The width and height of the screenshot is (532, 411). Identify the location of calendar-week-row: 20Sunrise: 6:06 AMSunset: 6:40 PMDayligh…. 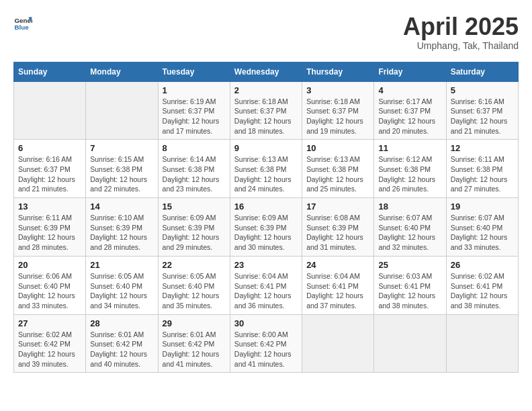
(266, 285).